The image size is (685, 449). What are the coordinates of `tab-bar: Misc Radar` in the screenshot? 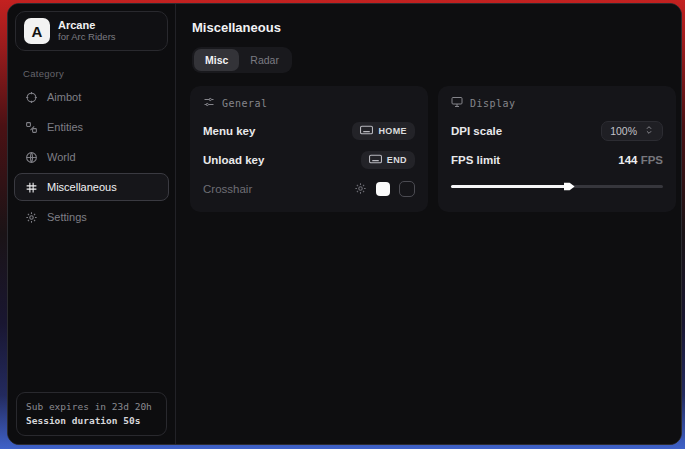 It's located at (242, 60).